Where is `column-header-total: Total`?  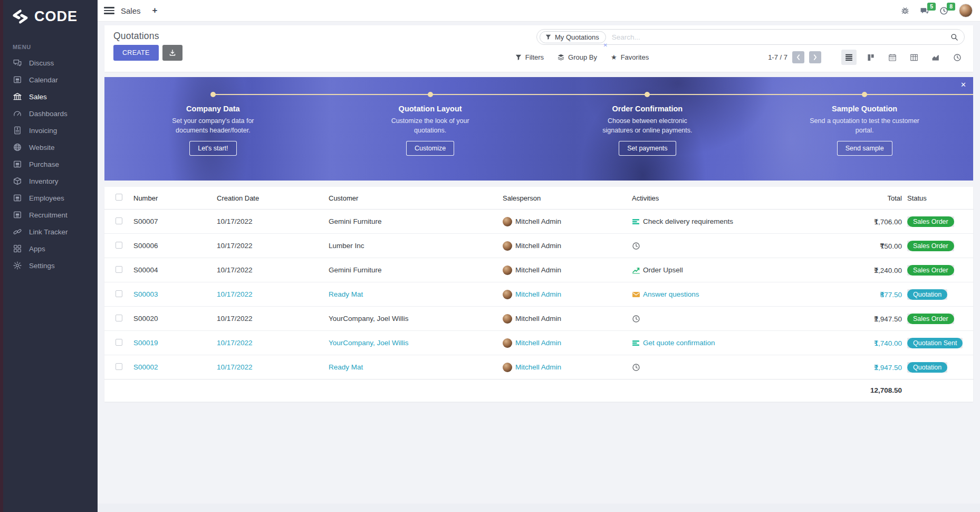 column-header-total: Total is located at coordinates (848, 198).